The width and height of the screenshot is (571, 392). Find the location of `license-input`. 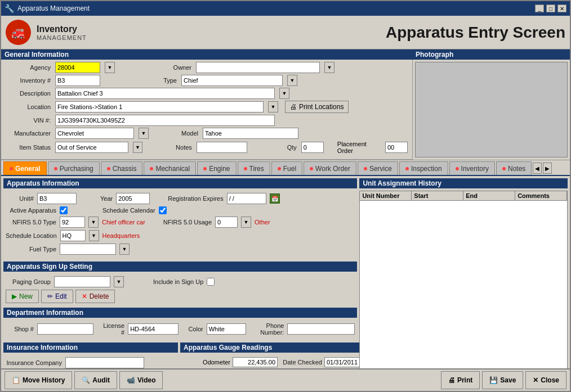

license-input is located at coordinates (153, 329).